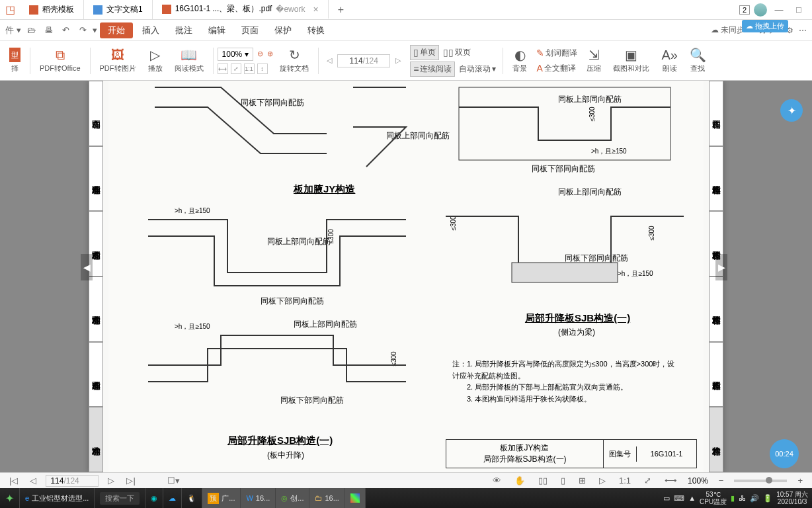 The width and height of the screenshot is (812, 508). What do you see at coordinates (13, 480) in the screenshot?
I see `first-page-button: |◁` at bounding box center [13, 480].